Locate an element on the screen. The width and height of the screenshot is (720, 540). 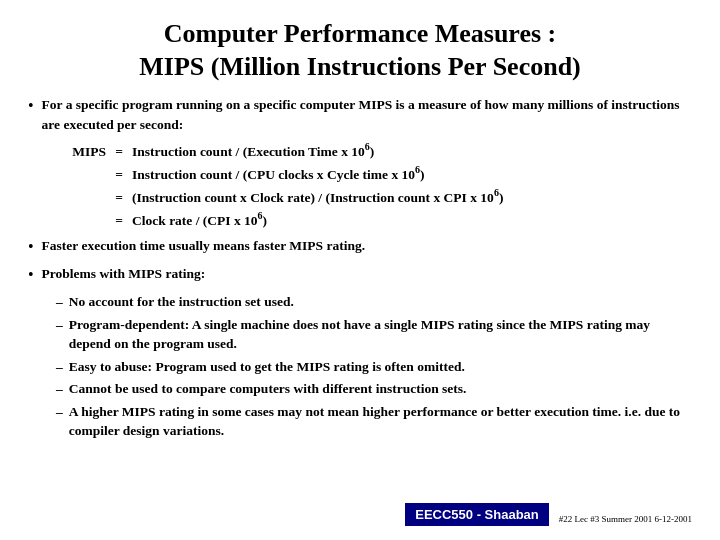
mips-row-3-eq: = is located at coordinates (119, 221).